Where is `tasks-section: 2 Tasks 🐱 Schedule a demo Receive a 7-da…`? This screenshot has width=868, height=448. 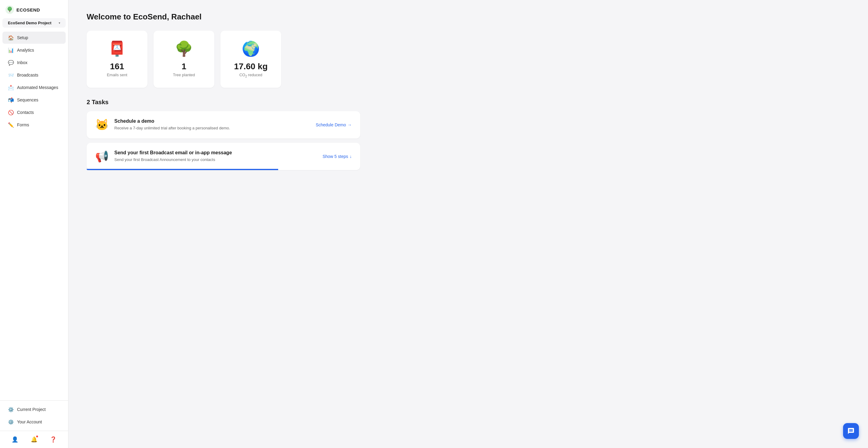
tasks-section: 2 Tasks 🐱 Schedule a demo Receive a 7-da… is located at coordinates (468, 134).